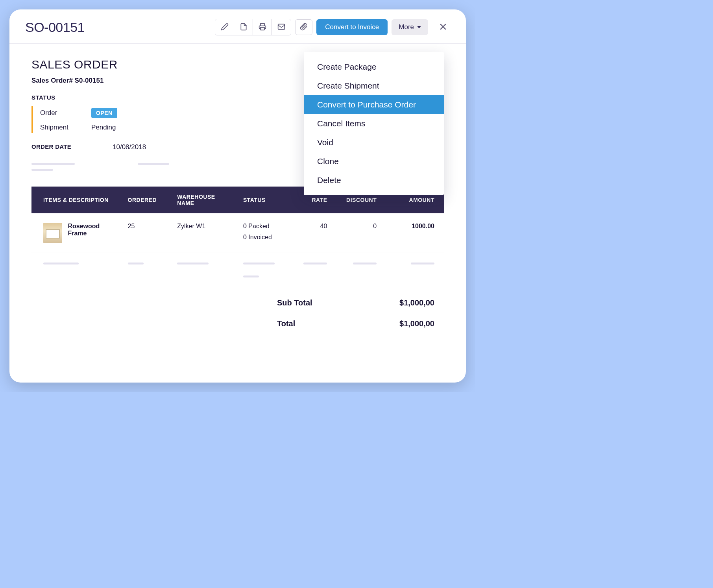 This screenshot has width=713, height=588. What do you see at coordinates (361, 233) in the screenshot?
I see `item-discount: 0` at bounding box center [361, 233].